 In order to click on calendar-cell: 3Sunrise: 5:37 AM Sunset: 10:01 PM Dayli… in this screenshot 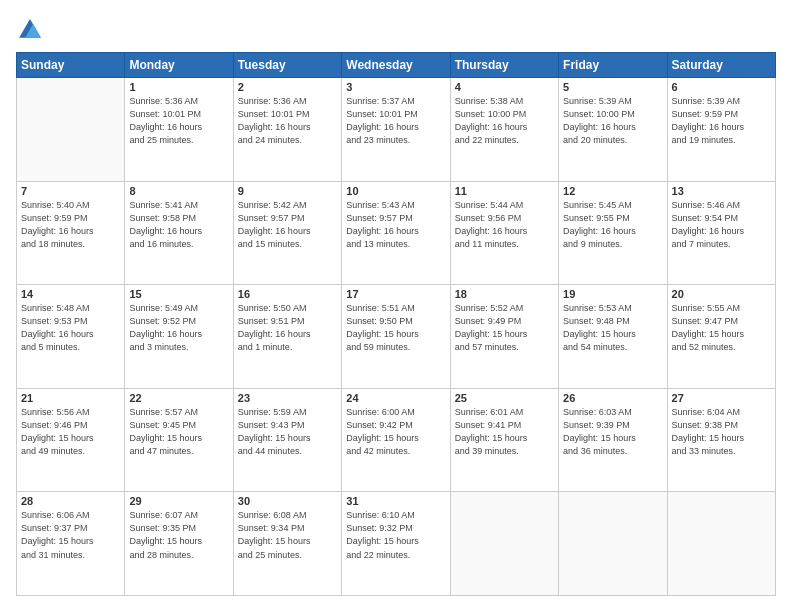, I will do `click(396, 130)`.